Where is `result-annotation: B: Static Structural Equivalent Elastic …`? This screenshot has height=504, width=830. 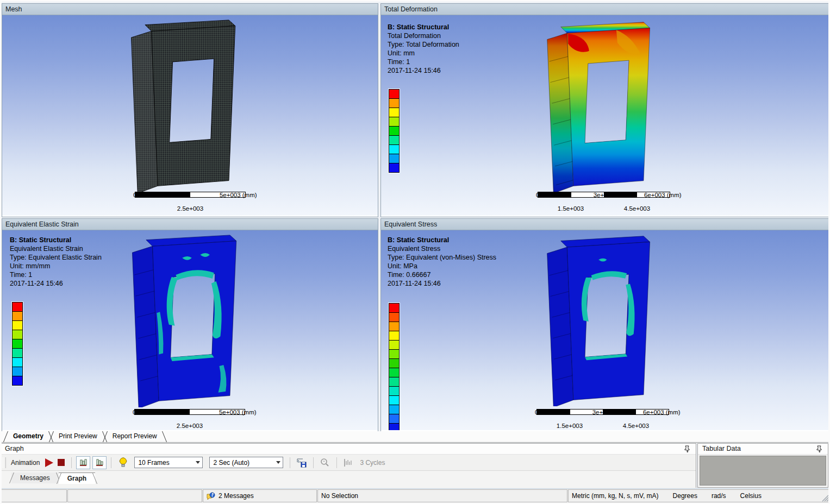 result-annotation: B: Static Structural Equivalent Elastic … is located at coordinates (55, 262).